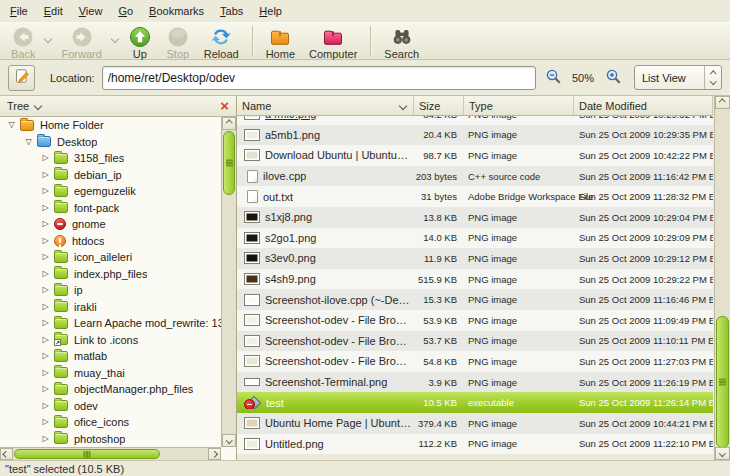 The height and width of the screenshot is (476, 730). I want to click on file-row: s2go1.png14.0 KBPNG imageSun 25 Oct 2009…, so click(475, 238).